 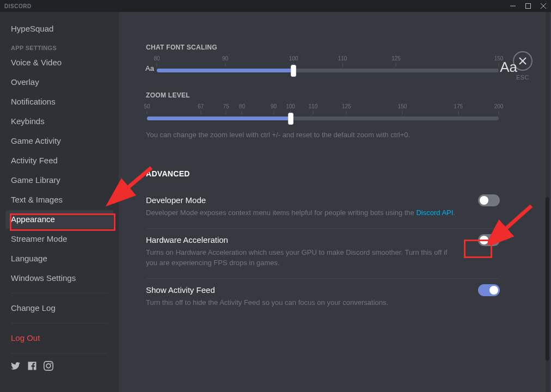 I want to click on titlebar: DISCORD, so click(x=276, y=6).